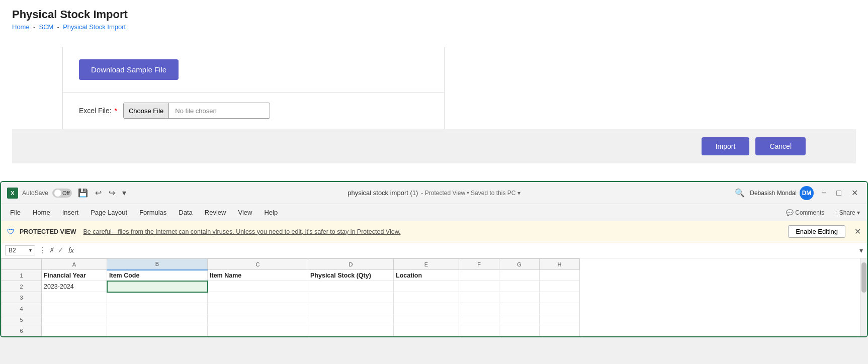 The image size is (868, 364). Describe the element at coordinates (153, 212) in the screenshot. I see `menu-formulas: Formulas` at that location.